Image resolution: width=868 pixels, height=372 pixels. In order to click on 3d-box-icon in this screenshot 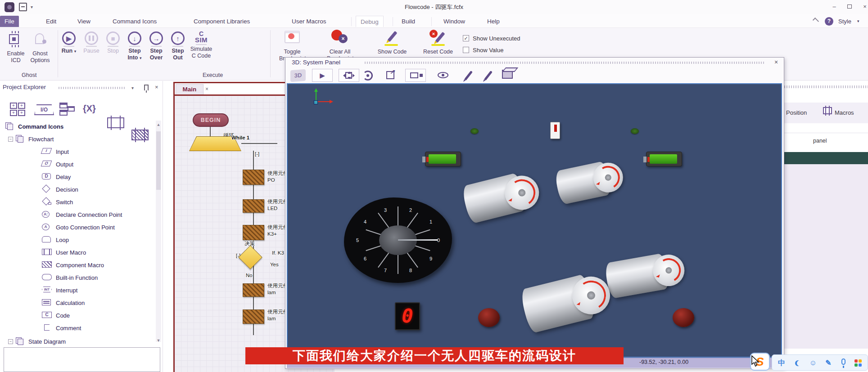, I will do `click(507, 74)`.